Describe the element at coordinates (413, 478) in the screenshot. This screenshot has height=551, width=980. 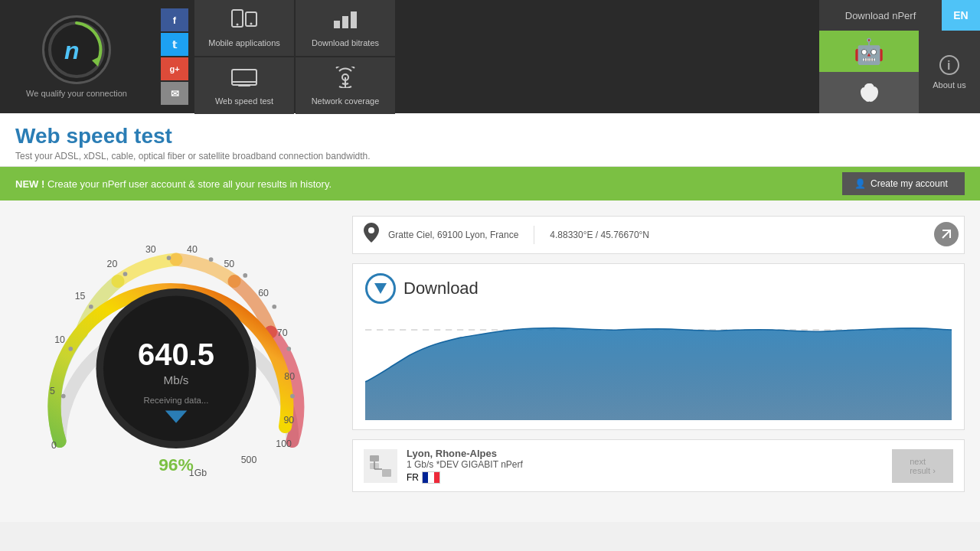
I see `country-code: FR` at that location.